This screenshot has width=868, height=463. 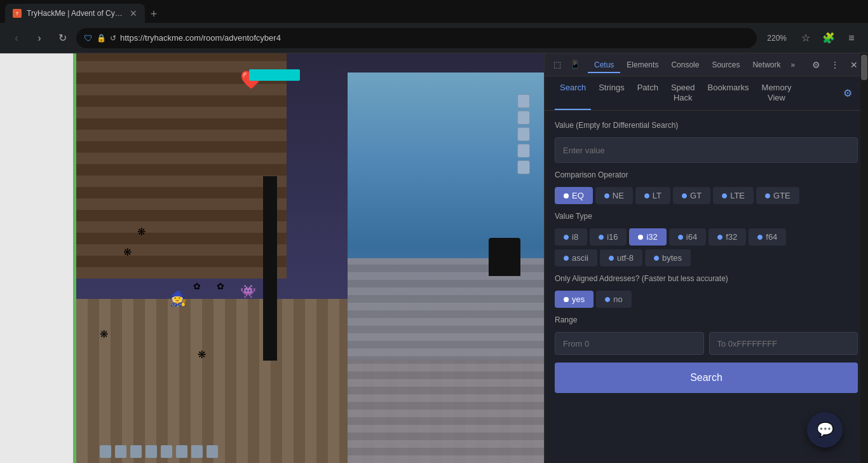 I want to click on devtools-more-btn: », so click(x=793, y=65).